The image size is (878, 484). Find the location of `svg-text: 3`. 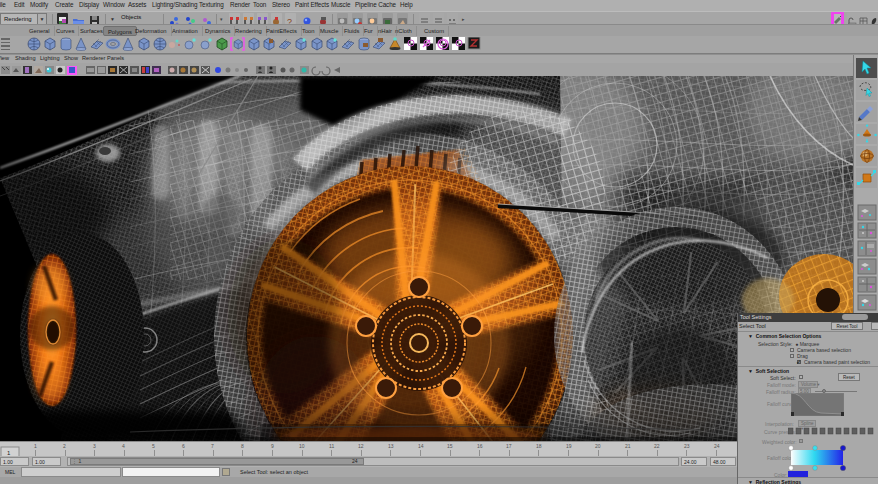

svg-text: 3 is located at coordinates (94, 446).